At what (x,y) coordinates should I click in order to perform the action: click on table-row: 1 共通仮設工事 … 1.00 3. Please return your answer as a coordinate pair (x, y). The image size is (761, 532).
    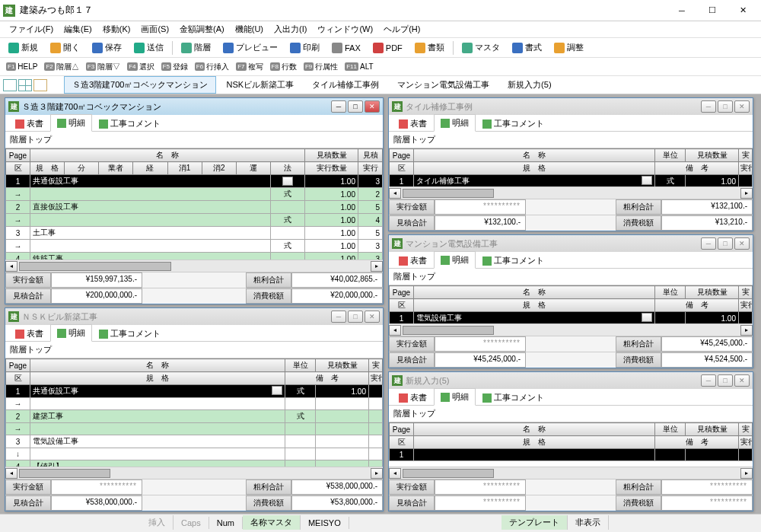
    Looking at the image, I should click on (195, 181).